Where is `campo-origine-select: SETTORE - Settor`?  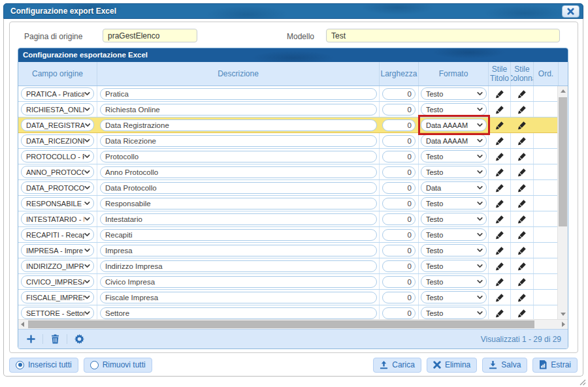
campo-origine-select: SETTORE - Settor is located at coordinates (57, 313).